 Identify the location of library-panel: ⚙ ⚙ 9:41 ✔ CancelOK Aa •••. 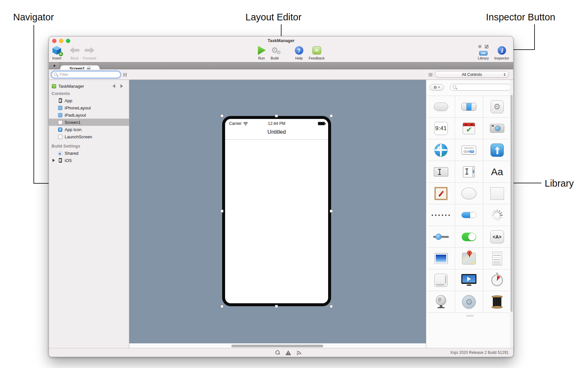
(470, 214).